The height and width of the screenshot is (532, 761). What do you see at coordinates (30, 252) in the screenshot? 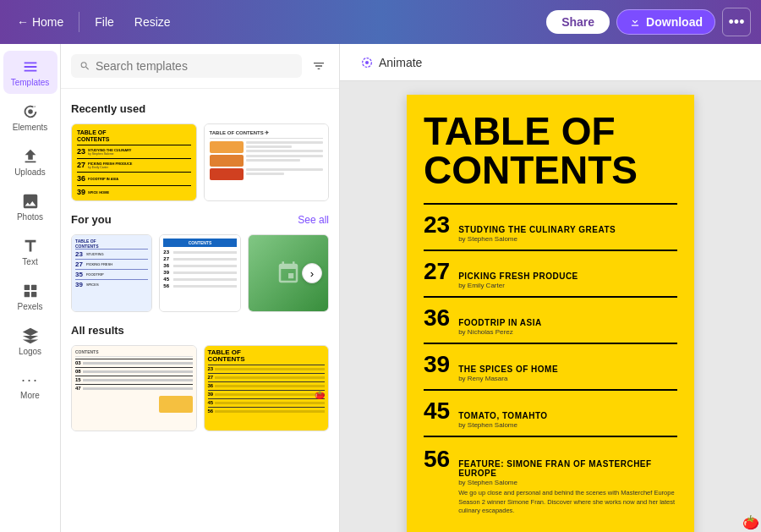
I see `sidebar-item-text: Text` at bounding box center [30, 252].